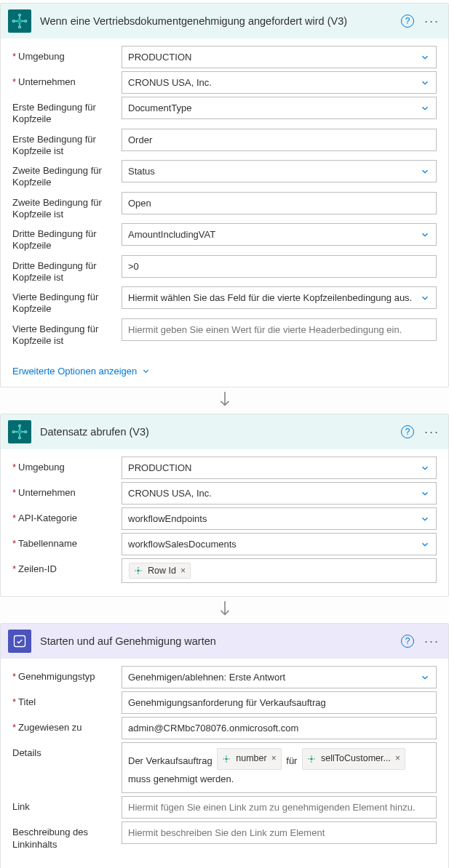 This screenshot has height=868, width=449. I want to click on dropdown-table: workflowSalesDocuments, so click(279, 544).